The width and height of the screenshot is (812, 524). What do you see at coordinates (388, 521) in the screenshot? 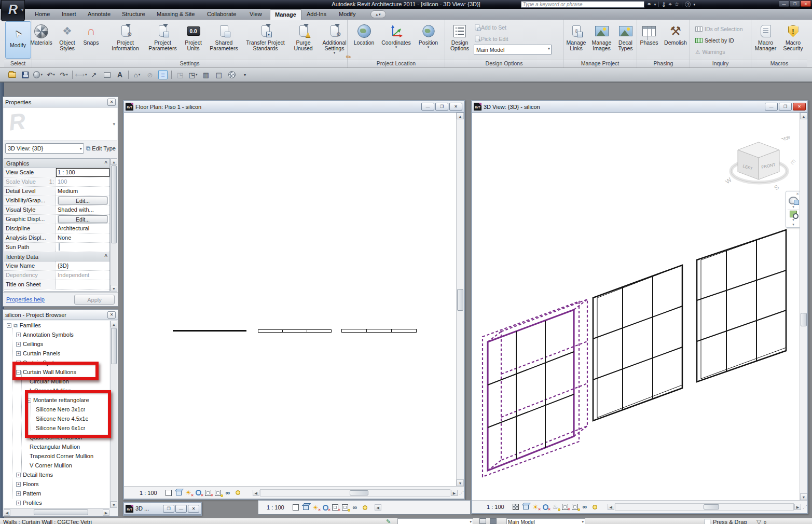
I see `editing-requests-icon: ✎` at bounding box center [388, 521].